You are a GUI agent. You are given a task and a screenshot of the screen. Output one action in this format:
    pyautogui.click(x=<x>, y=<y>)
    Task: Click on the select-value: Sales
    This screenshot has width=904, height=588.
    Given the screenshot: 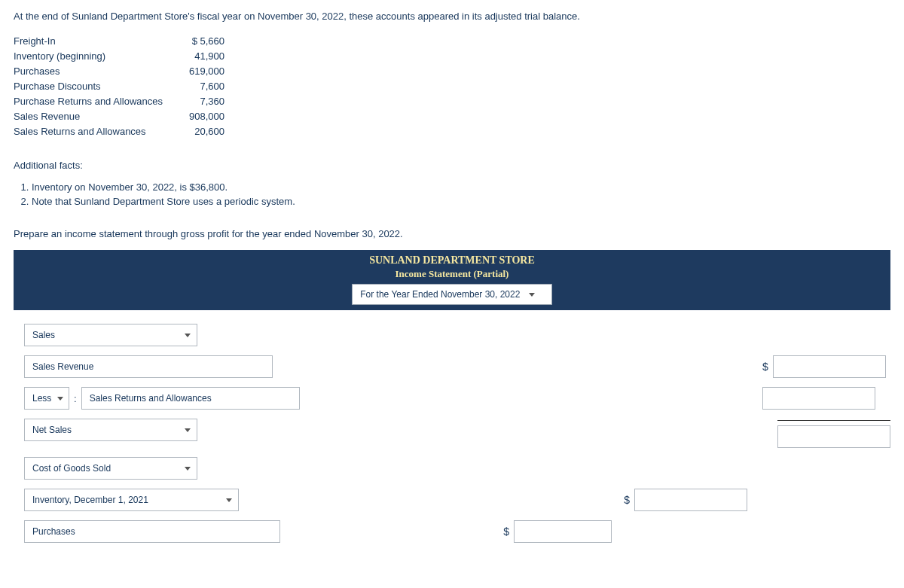 What is the action you would take?
    pyautogui.click(x=105, y=335)
    